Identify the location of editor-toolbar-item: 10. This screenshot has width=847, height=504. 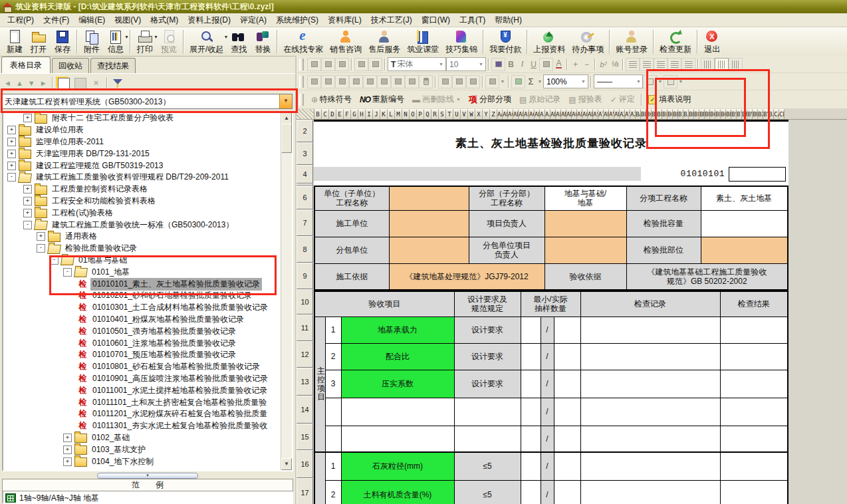
(466, 64).